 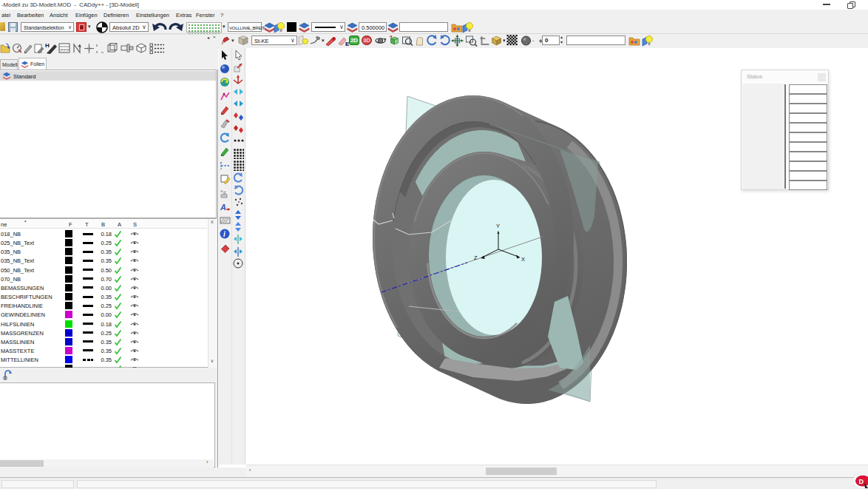 I want to click on svg-text: A, so click(x=223, y=207).